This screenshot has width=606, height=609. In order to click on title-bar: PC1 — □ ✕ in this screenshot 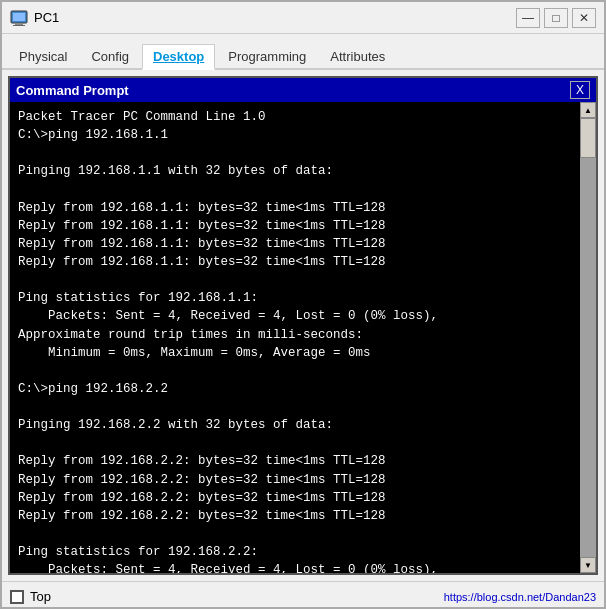, I will do `click(303, 18)`.